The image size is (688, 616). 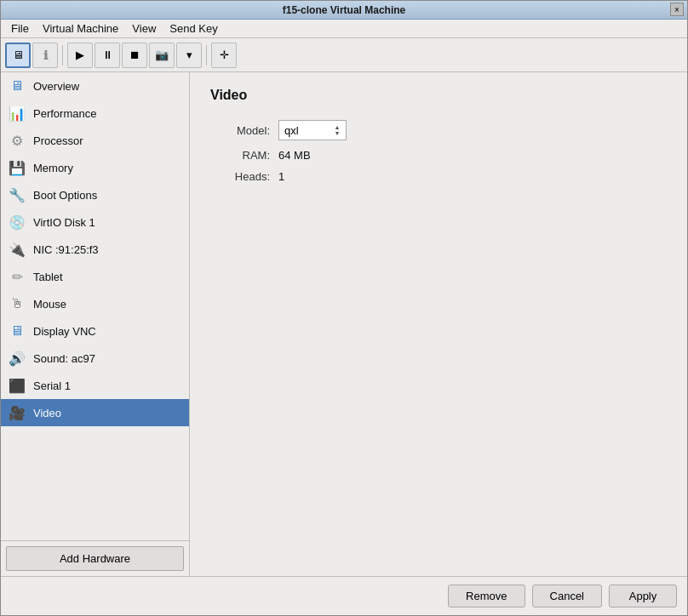 What do you see at coordinates (344, 596) in the screenshot?
I see `bottom-bar: Remove Cancel Apply` at bounding box center [344, 596].